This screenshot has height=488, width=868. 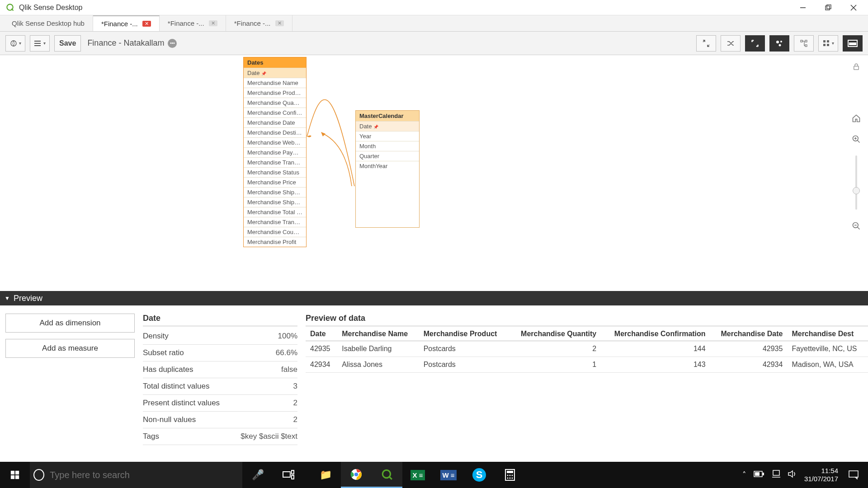 I want to click on tray-chevron-icon: ˄, so click(x=744, y=475).